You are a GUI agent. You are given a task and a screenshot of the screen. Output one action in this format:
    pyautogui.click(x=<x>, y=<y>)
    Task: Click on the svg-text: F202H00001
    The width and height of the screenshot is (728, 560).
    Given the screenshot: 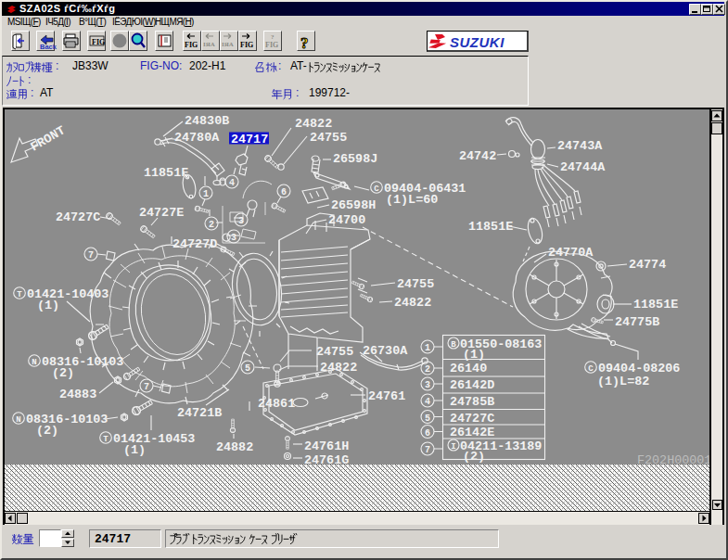 What is the action you would take?
    pyautogui.click(x=673, y=460)
    